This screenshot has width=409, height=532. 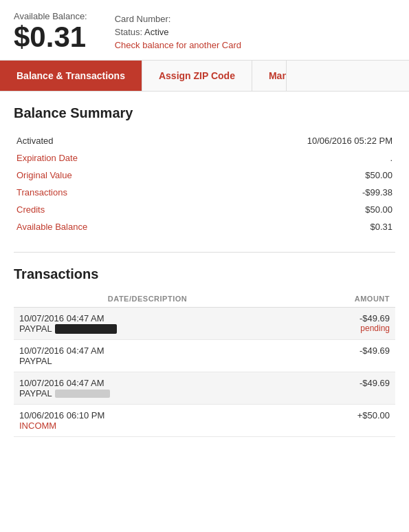 I want to click on tab-assign-zip: Assign ZIP Code, so click(x=197, y=76).